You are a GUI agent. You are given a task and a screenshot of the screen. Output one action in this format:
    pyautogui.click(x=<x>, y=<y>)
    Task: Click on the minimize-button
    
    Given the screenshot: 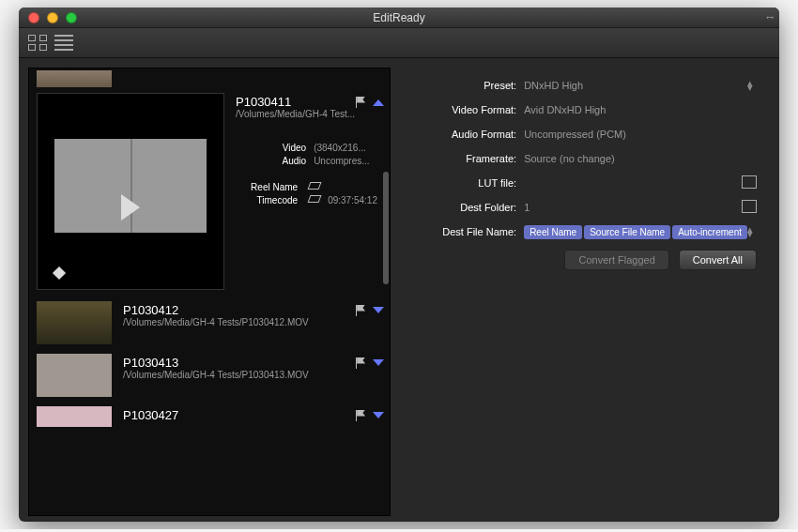 What is the action you would take?
    pyautogui.click(x=53, y=18)
    